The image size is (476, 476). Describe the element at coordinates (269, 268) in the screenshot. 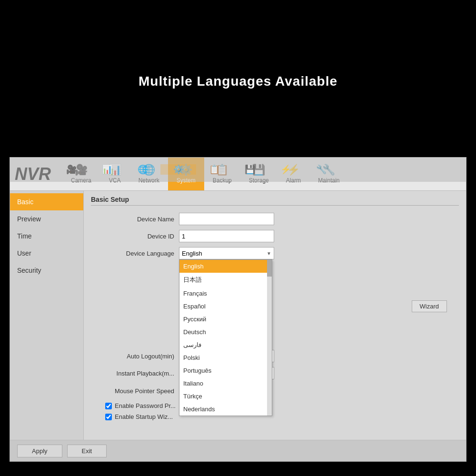

I see `dropdown-scroll-thumb` at that location.